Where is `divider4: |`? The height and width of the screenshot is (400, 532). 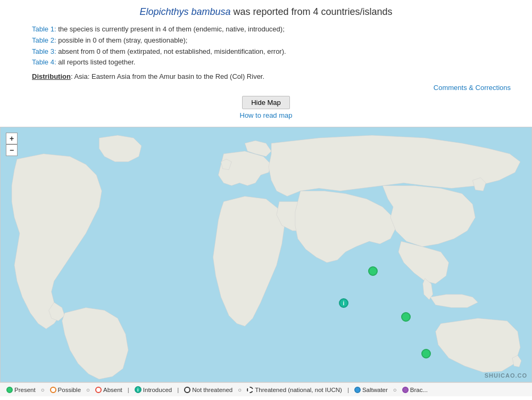
divider4: | is located at coordinates (178, 390).